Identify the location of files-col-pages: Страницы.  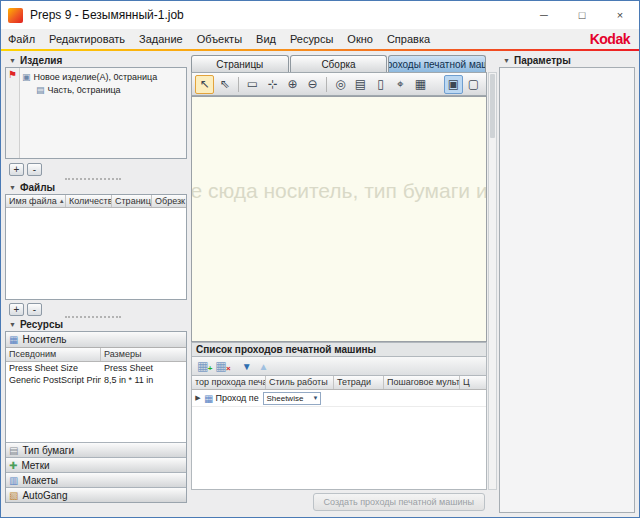
(132, 201).